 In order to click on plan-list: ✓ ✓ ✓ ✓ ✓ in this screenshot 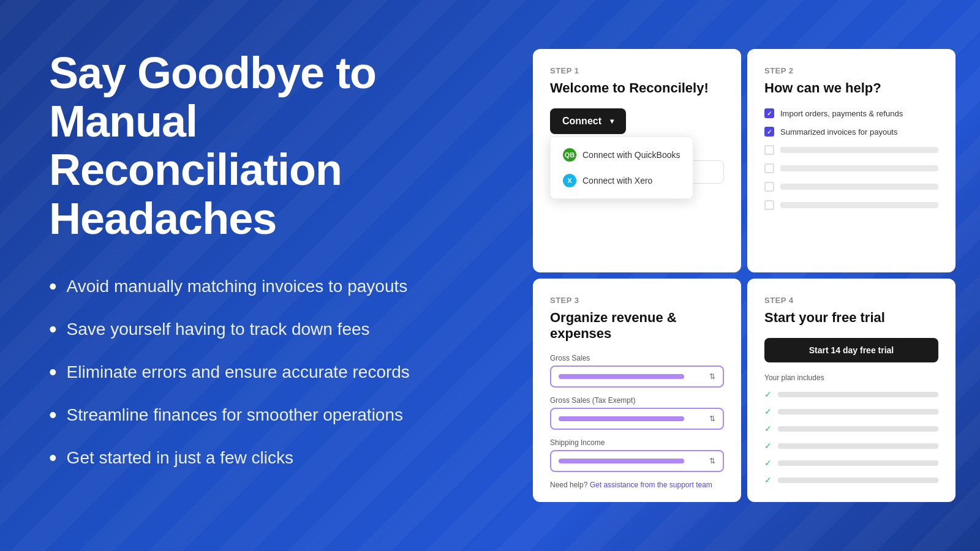, I will do `click(851, 437)`.